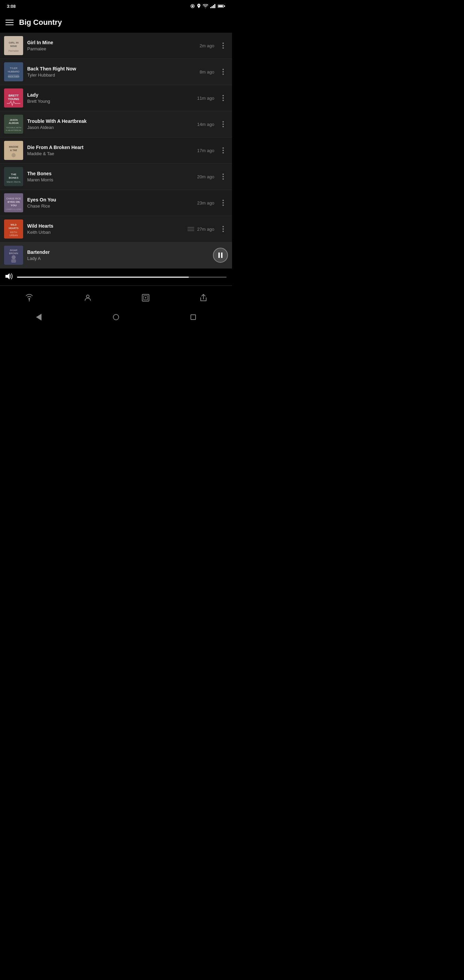 This screenshot has height=980, width=464. What do you see at coordinates (112, 154) in the screenshot?
I see `song-artist: Maddie & Tae` at bounding box center [112, 154].